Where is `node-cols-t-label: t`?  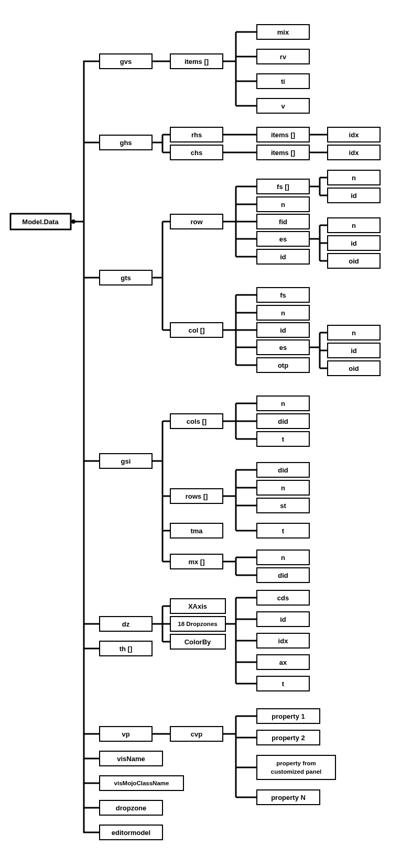 node-cols-t-label: t is located at coordinates (283, 439).